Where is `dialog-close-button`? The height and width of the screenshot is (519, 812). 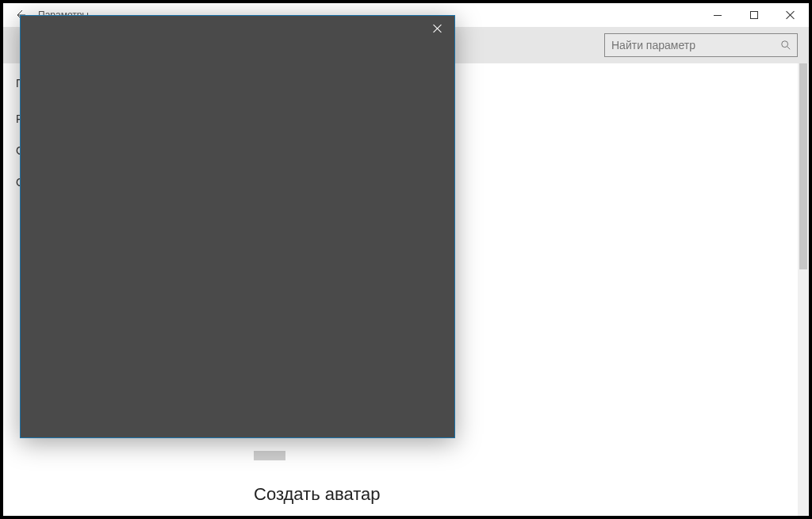 dialog-close-button is located at coordinates (438, 29).